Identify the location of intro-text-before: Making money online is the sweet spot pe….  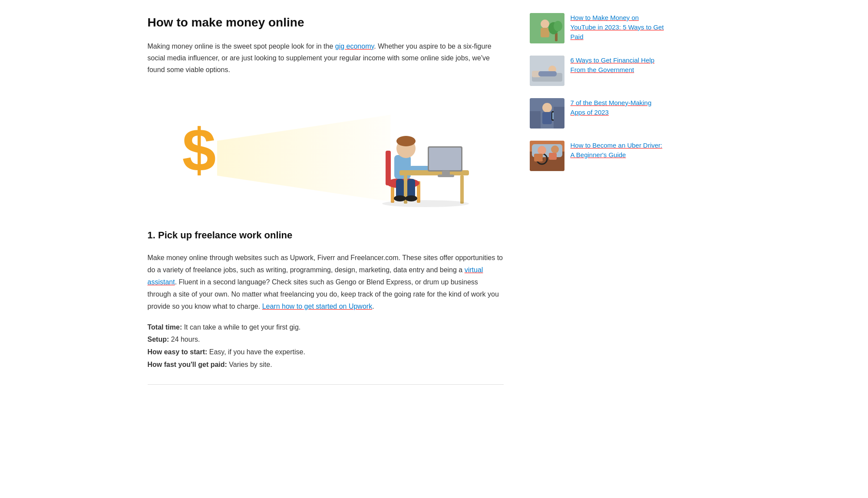
(241, 46).